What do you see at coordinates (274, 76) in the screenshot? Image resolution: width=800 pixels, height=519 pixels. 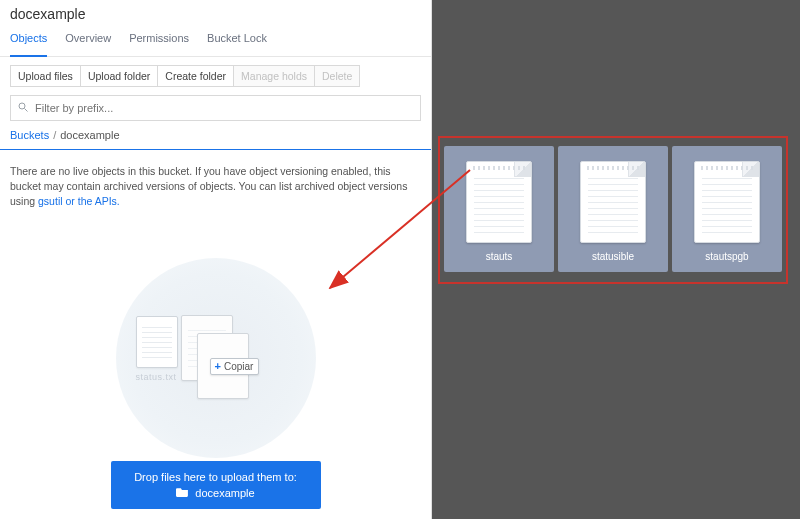 I see `manage-holds-button: Manage holds` at bounding box center [274, 76].